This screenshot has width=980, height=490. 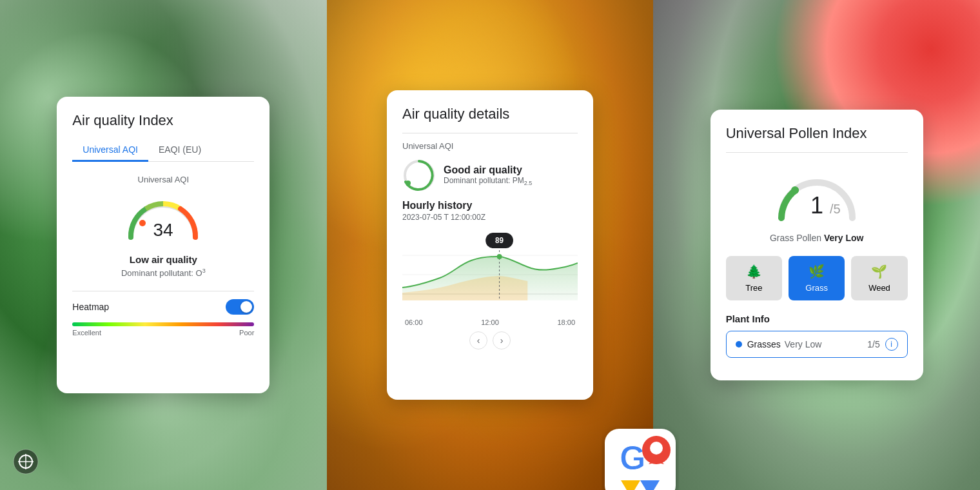 I want to click on heatmap-row: Heatmap, so click(x=163, y=307).